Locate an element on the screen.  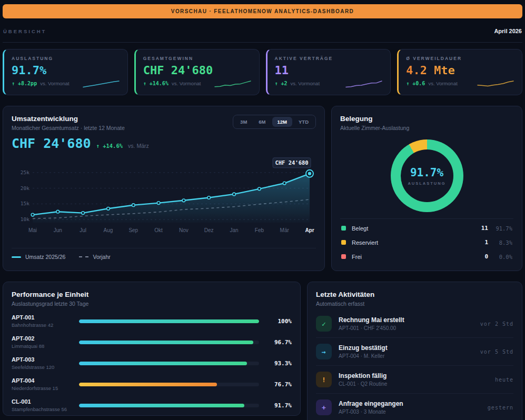
svg-text: Dez is located at coordinates (209, 231).